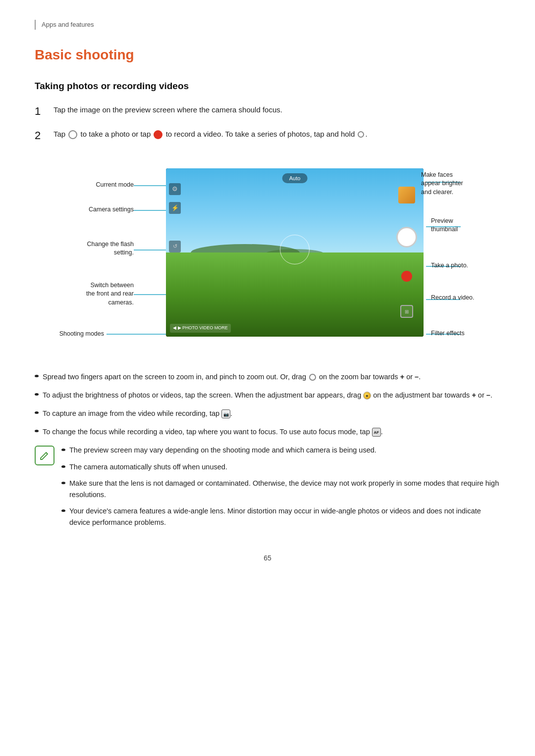  I want to click on bullet-item-3: To capture an image from the video while…, so click(268, 414).